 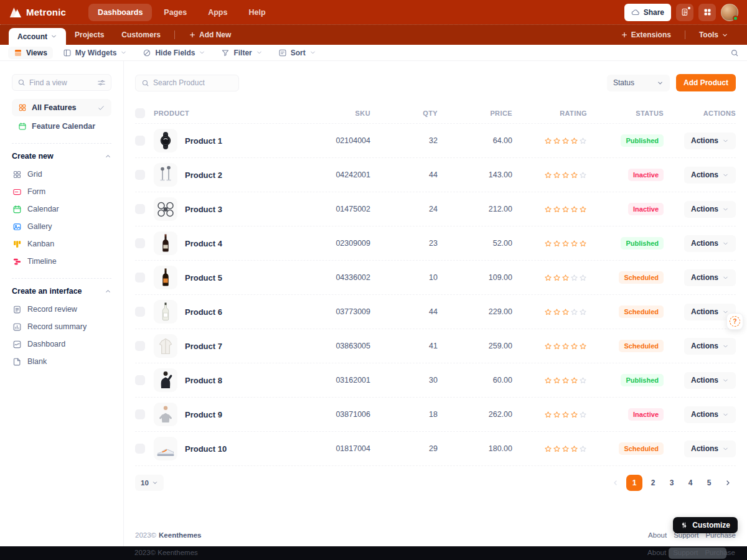 What do you see at coordinates (709, 483) in the screenshot?
I see `page-button-5: 5` at bounding box center [709, 483].